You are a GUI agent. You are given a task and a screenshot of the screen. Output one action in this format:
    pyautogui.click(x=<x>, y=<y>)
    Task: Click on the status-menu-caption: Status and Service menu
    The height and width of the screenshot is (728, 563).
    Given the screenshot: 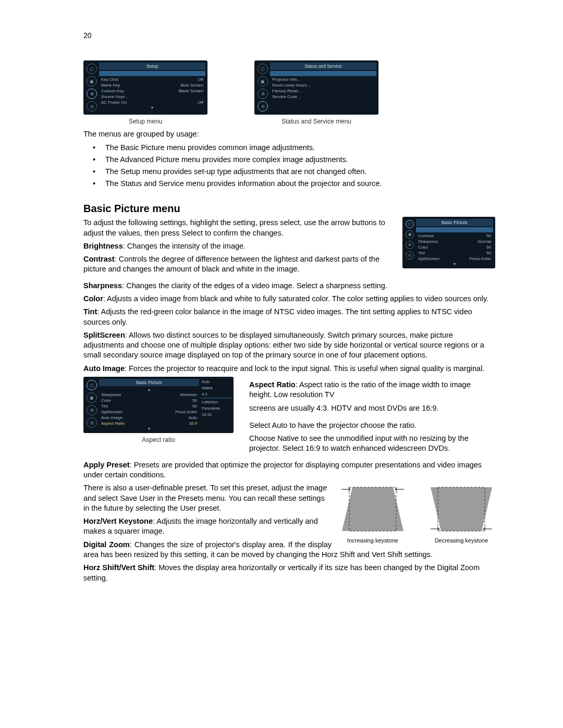 What is the action you would take?
    pyautogui.click(x=316, y=121)
    